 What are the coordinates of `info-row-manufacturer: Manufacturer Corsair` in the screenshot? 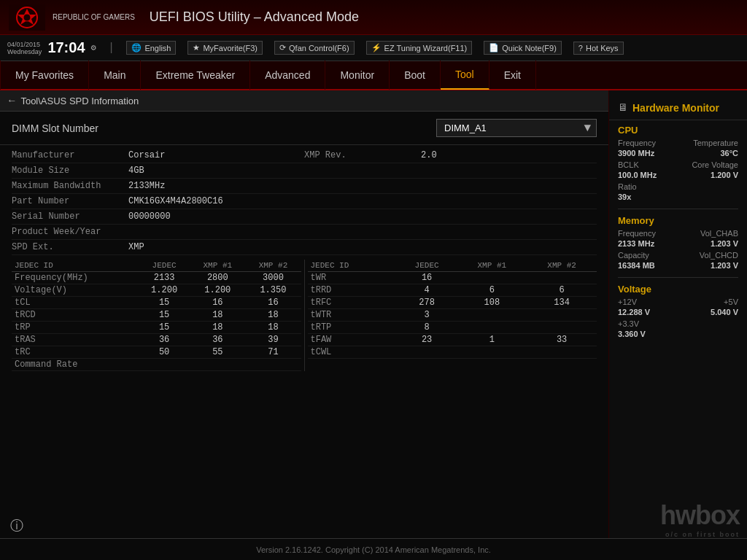 It's located at (158, 156).